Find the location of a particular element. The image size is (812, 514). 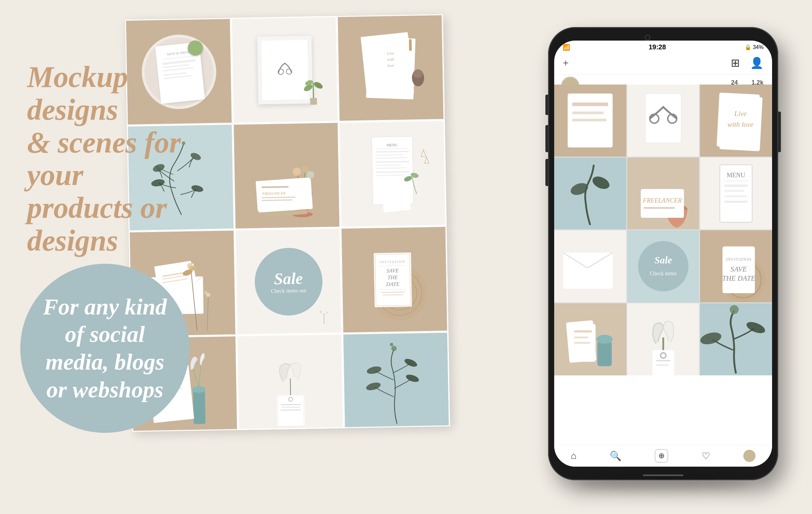

likes-nav-icon: ♡ is located at coordinates (706, 456).